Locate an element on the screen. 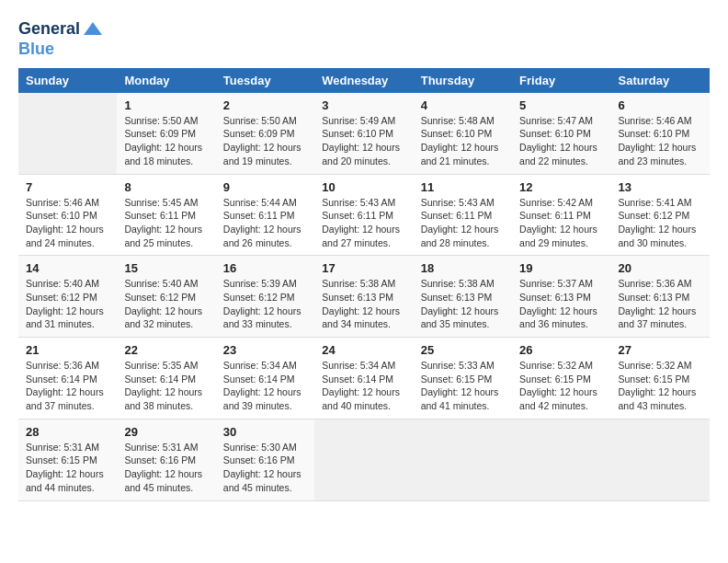 Image resolution: width=728 pixels, height=563 pixels. day-cell: 22Sunrise: 5:35 AMSunset: 6:14 PMDayligh… is located at coordinates (165, 379).